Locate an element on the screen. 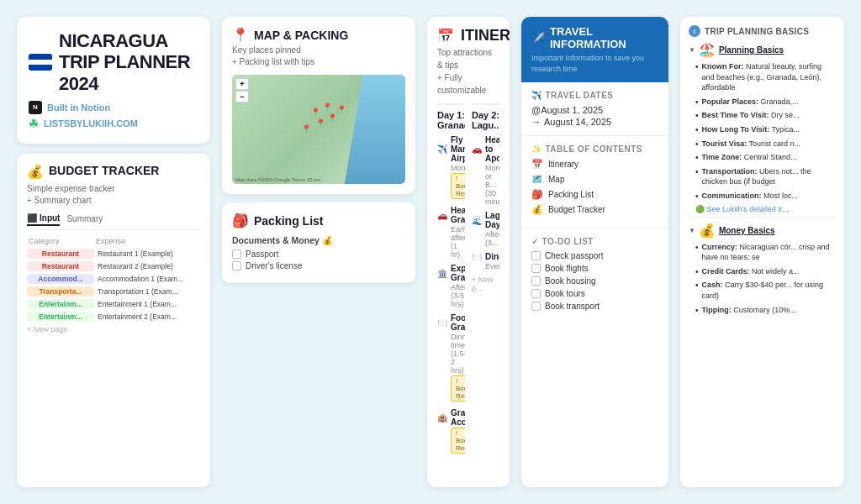 The width and height of the screenshot is (861, 504). date-row2: → August 14, 2025 is located at coordinates (595, 122).